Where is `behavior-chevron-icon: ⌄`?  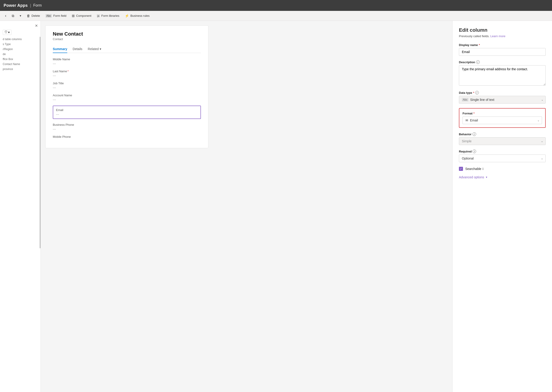
behavior-chevron-icon: ⌄ is located at coordinates (542, 141).